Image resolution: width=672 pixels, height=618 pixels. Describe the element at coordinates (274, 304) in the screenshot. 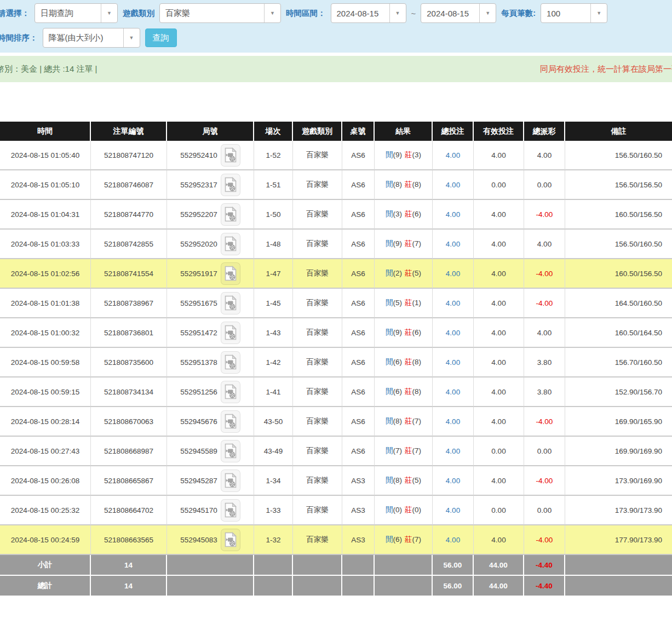

I see `cell-session: 1-45` at that location.